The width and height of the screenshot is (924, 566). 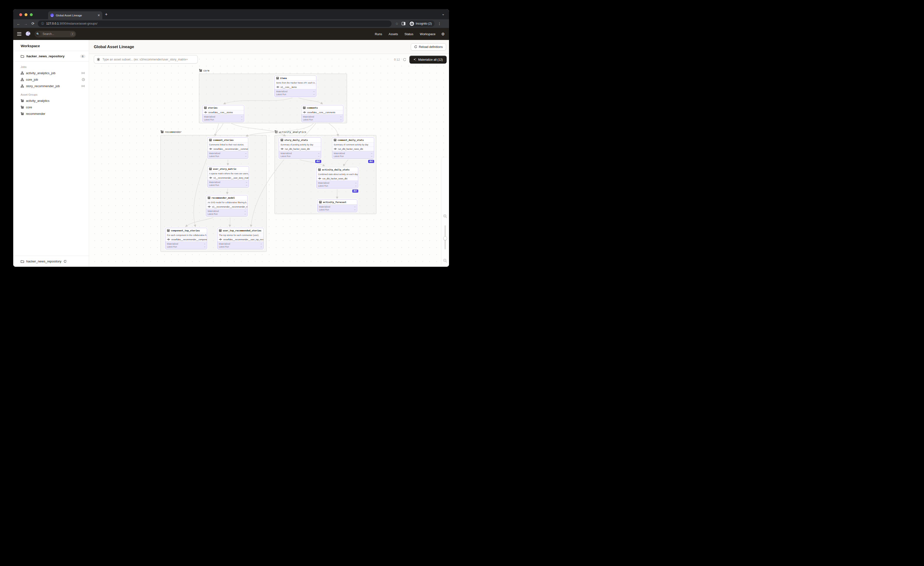 What do you see at coordinates (338, 206) in the screenshot?
I see `asset-node-activity_forecast: activity_forecastMaterialized–Latest Run…` at bounding box center [338, 206].